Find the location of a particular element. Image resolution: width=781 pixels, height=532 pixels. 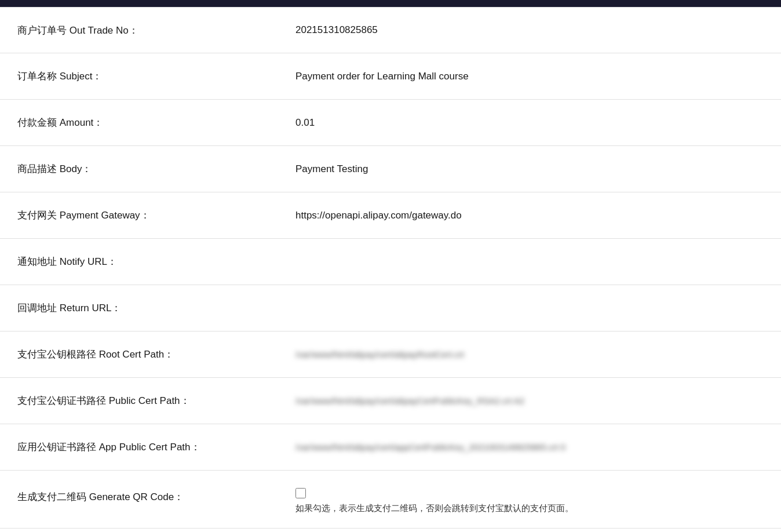

label-root-cert-path: 支付宝公钥根路径 Root Cert Path： is located at coordinates (139, 355).